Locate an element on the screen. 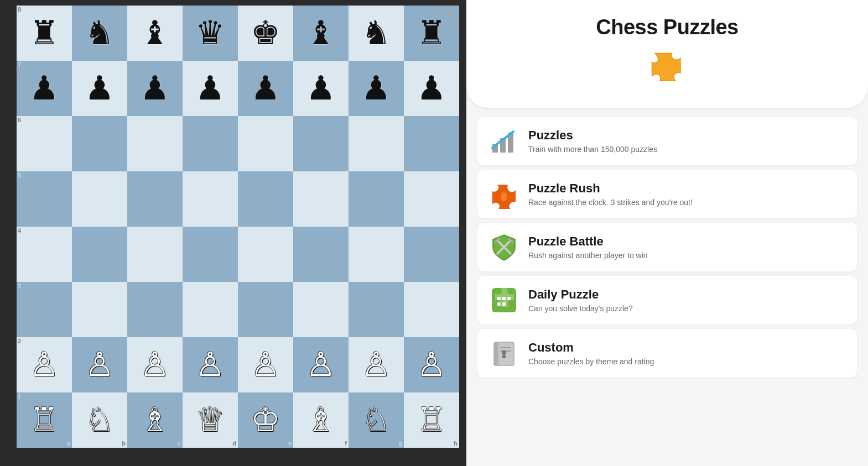  cell-5a: 5 is located at coordinates (44, 199).